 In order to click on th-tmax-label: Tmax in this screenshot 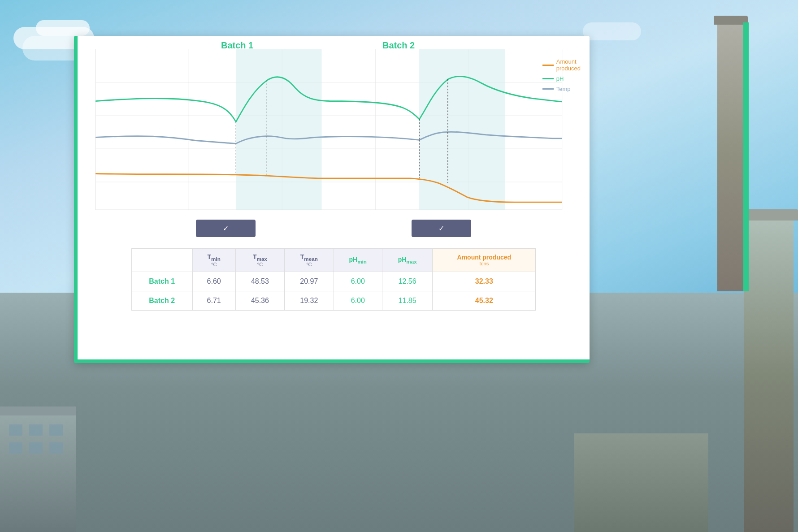, I will do `click(260, 257)`.